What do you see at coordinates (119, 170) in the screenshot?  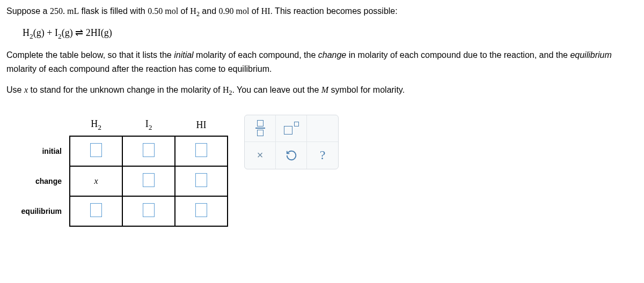 I see `ice-table: H2 I2 HI initial change x equilibrium` at bounding box center [119, 170].